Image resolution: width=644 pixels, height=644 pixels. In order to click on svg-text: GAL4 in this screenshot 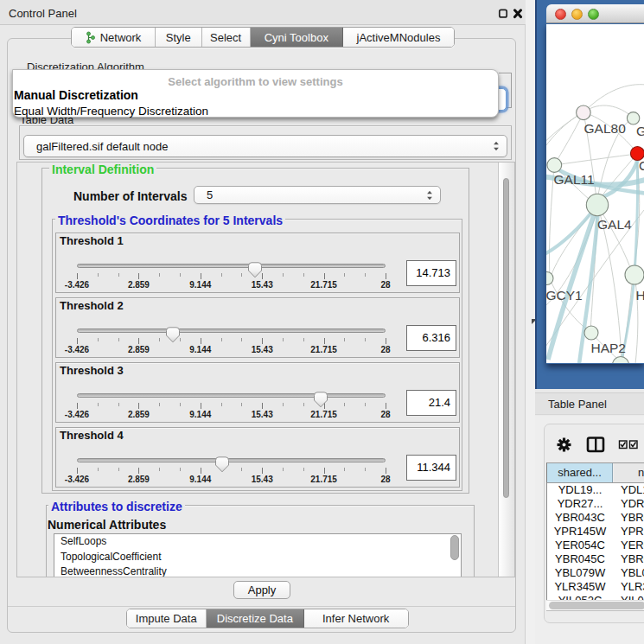, I will do `click(615, 225)`.